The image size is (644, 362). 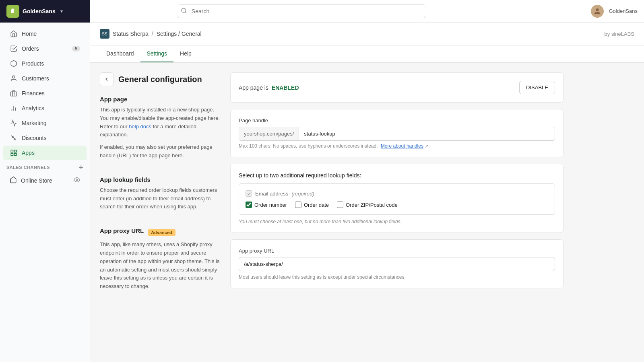 What do you see at coordinates (45, 123) in the screenshot?
I see `sidebar-item-marketing: Marketing` at bounding box center [45, 123].